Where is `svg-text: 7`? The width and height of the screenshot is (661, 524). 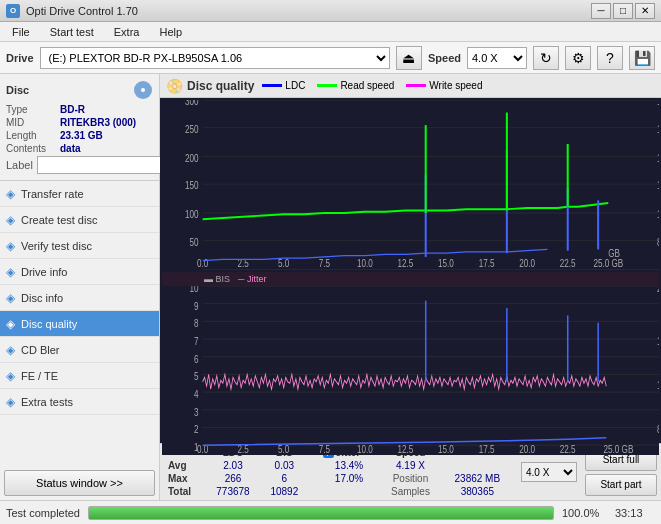 svg-text: 7 is located at coordinates (196, 340).